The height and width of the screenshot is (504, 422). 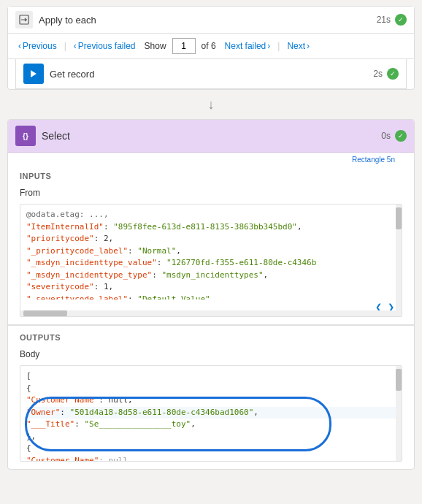 I want to click on code-line: "_msdyn_incidenttype_value": "126770fd-f…, so click(x=211, y=263).